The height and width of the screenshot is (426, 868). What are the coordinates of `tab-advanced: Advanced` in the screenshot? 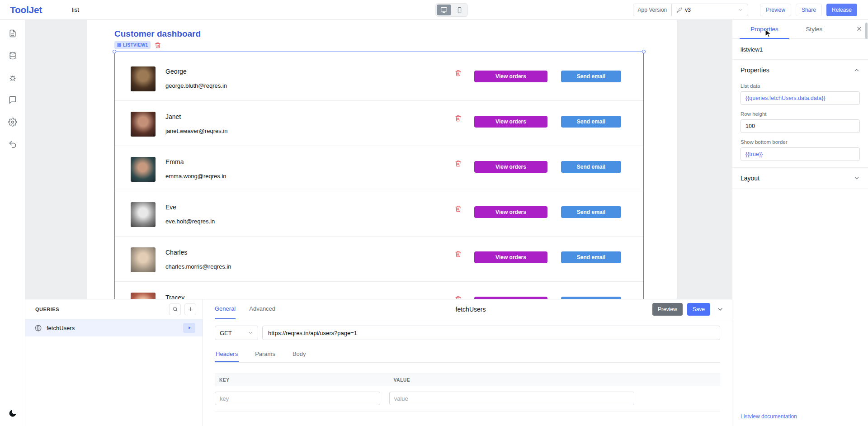 It's located at (262, 309).